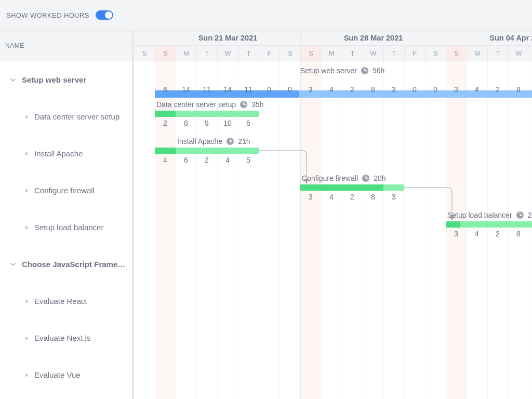 Image resolution: width=532 pixels, height=399 pixels. Describe the element at coordinates (66, 46) in the screenshot. I see `task-list-header: NAME` at that location.